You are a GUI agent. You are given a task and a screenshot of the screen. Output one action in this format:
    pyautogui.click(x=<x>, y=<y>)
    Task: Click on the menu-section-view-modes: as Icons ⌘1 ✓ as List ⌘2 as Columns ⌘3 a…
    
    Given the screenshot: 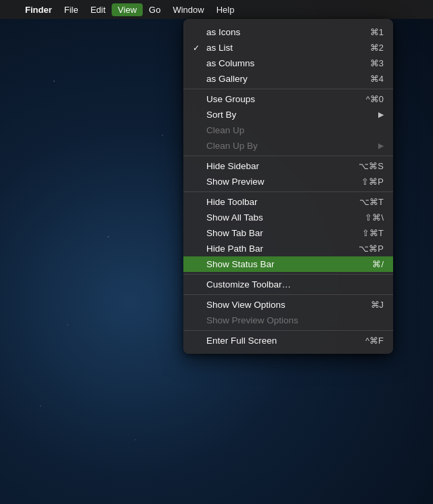 What is the action you would take?
    pyautogui.click(x=288, y=55)
    